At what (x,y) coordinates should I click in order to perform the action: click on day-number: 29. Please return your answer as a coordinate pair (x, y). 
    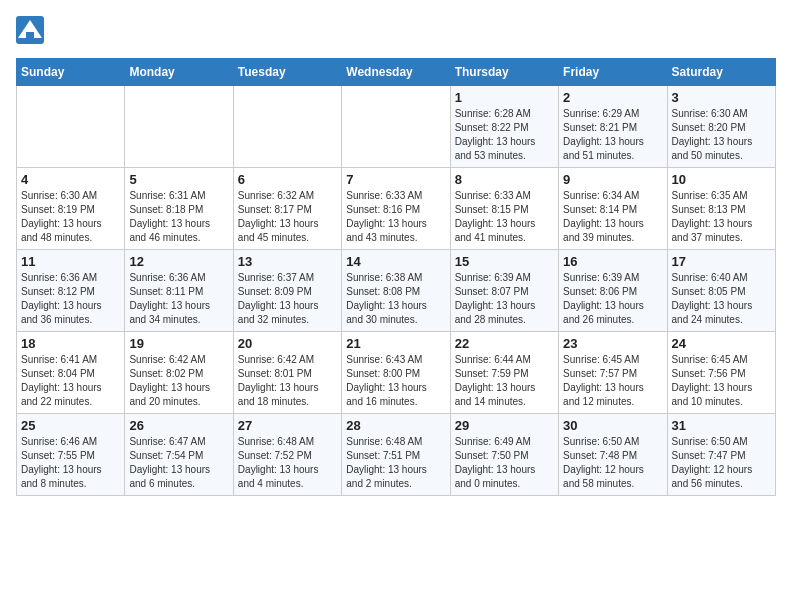
    Looking at the image, I should click on (504, 426).